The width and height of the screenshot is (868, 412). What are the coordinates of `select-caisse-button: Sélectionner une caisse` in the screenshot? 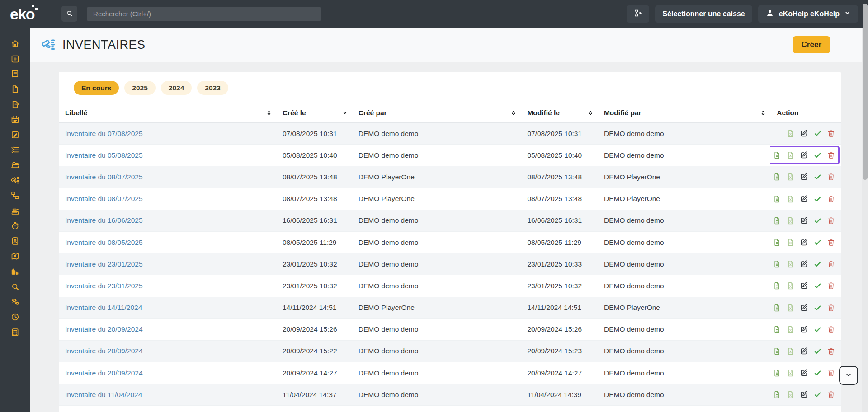 It's located at (703, 14).